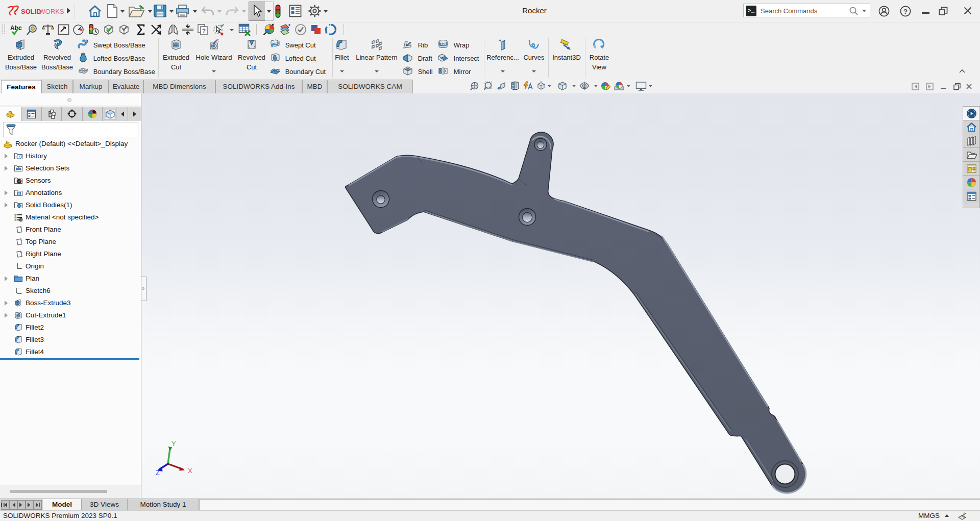  Describe the element at coordinates (190, 470) in the screenshot. I see `svg-text: X` at that location.